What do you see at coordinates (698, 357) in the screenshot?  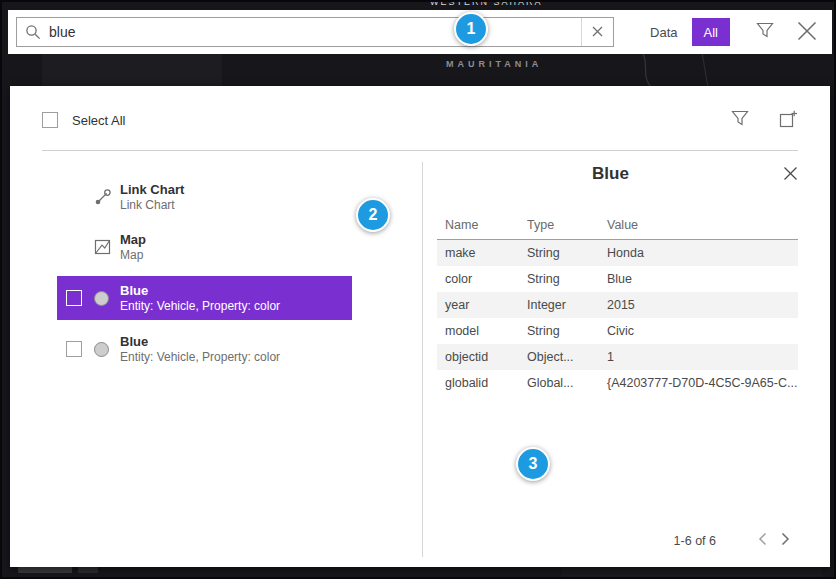 I see `cell-value: 1` at bounding box center [698, 357].